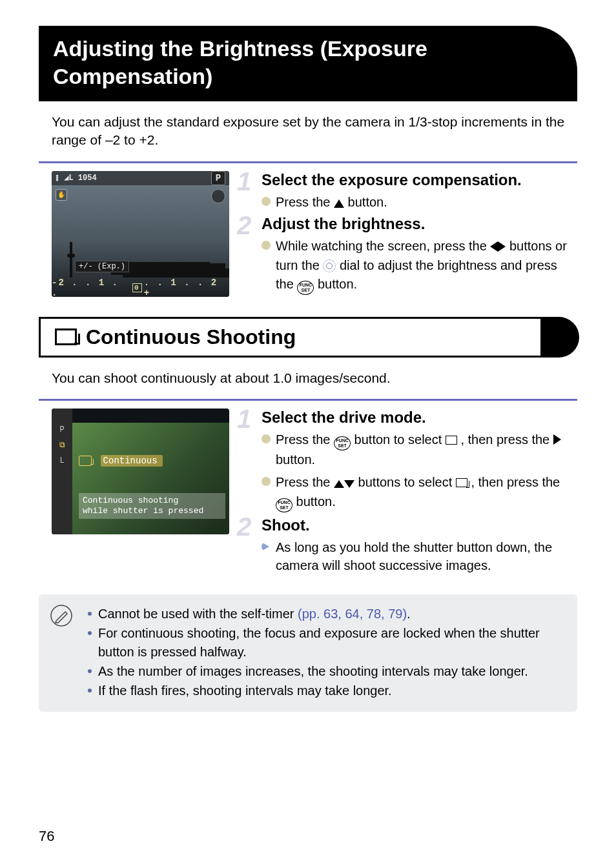 This screenshot has height=868, width=616. Describe the element at coordinates (407, 482) in the screenshot. I see `text: buttons to select` at that location.